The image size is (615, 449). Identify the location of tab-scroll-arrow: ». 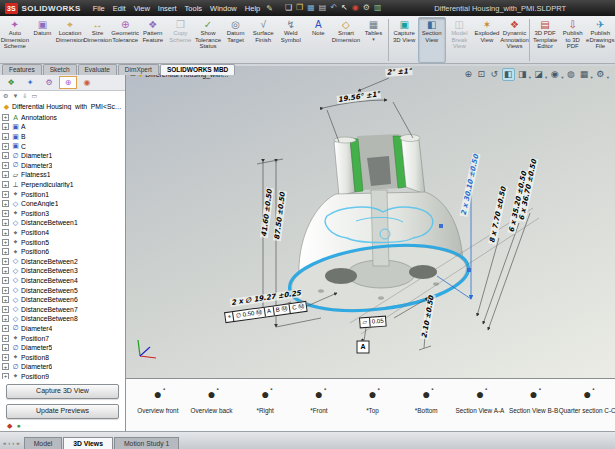
(18, 443).